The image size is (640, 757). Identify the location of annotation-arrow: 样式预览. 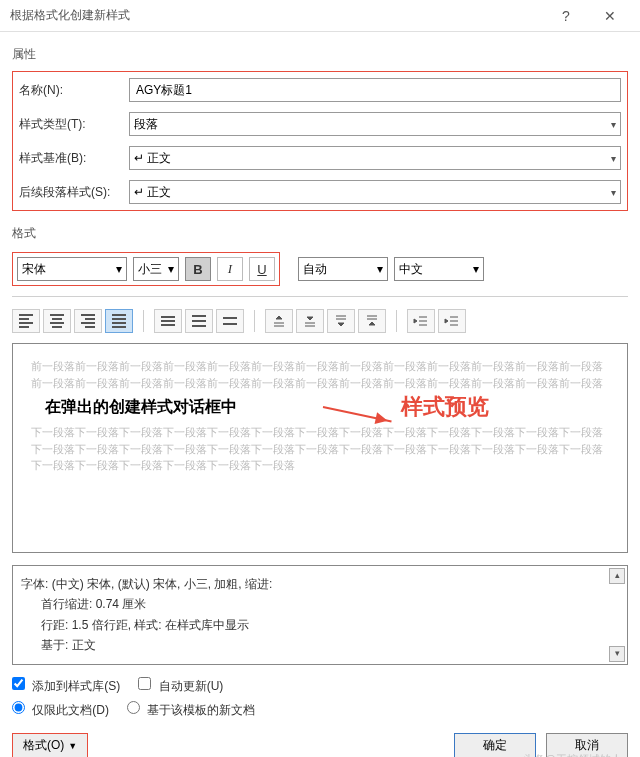
(406, 407).